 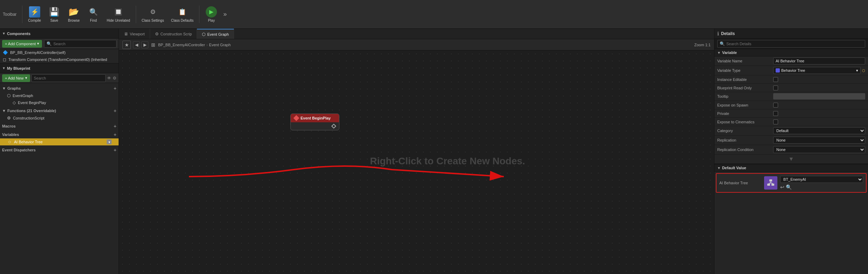 What do you see at coordinates (59, 88) in the screenshot?
I see `graphs-section-header: ▼ Graphs +` at bounding box center [59, 88].